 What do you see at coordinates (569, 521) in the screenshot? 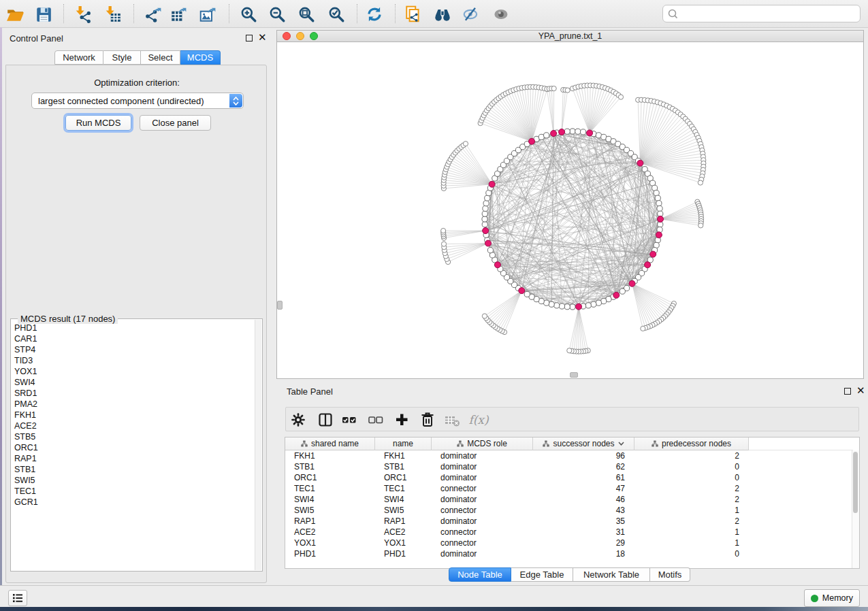
I see `table-row: RAP1RAP1dominator352` at bounding box center [569, 521].